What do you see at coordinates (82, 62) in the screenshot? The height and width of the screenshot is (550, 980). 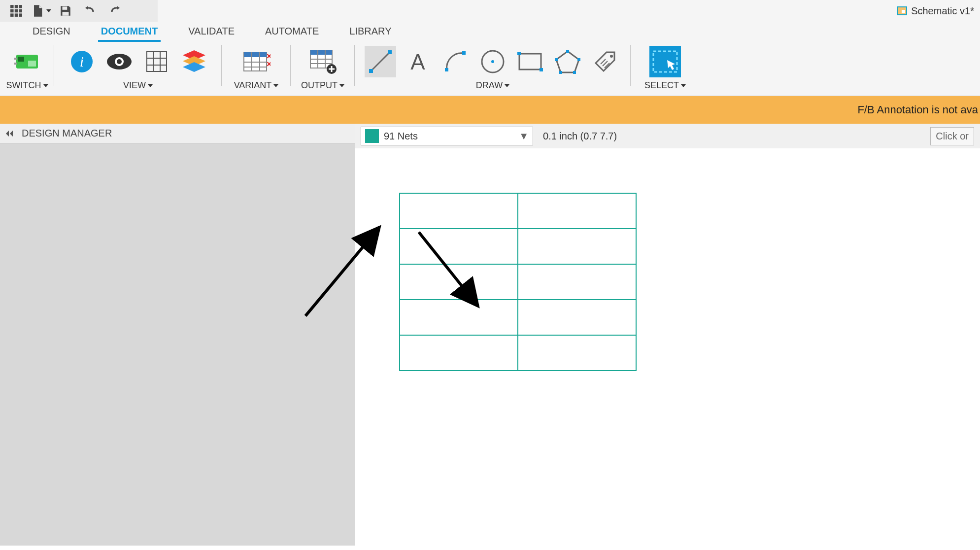 I see `info-icon: i` at bounding box center [82, 62].